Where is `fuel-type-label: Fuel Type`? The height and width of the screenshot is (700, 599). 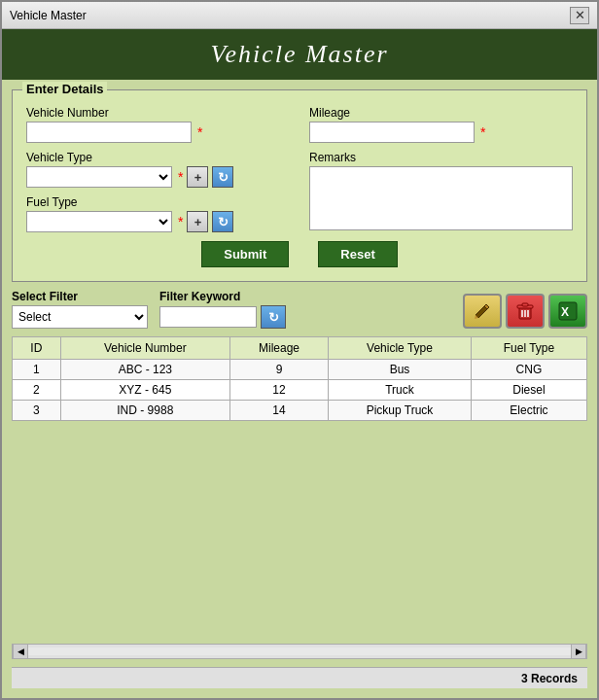
fuel-type-label: Fuel Type is located at coordinates (158, 202).